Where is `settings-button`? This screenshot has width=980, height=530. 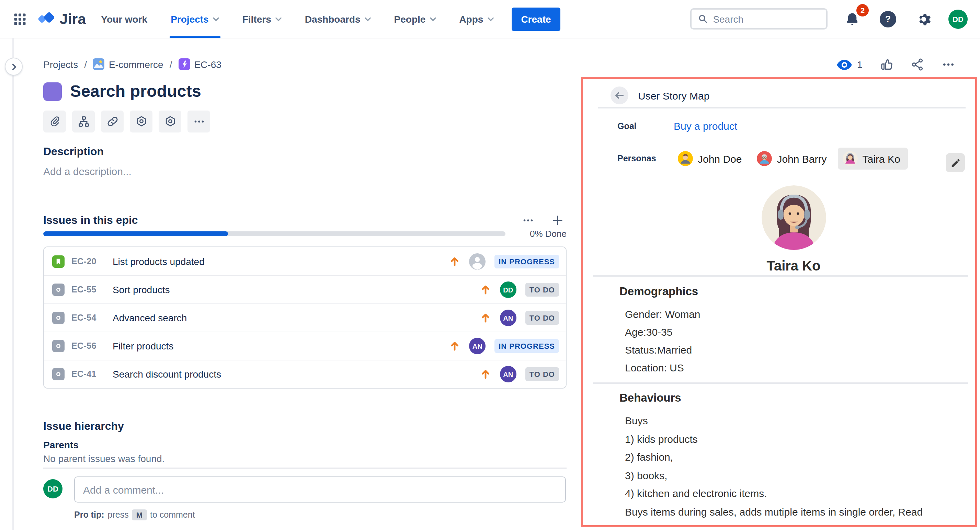
settings-button is located at coordinates (924, 19).